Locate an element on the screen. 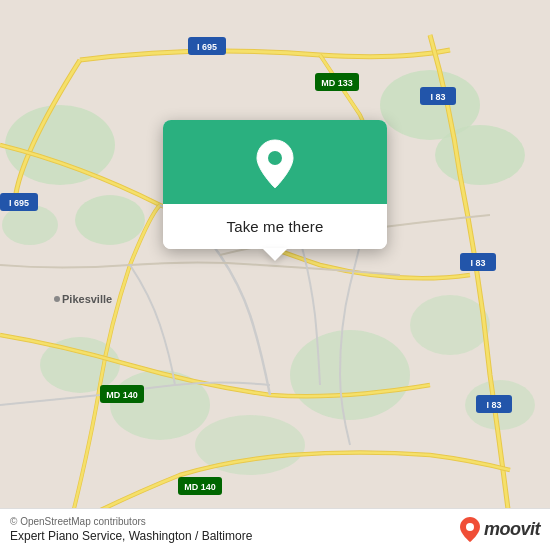  bottom-bar: © OpenStreetMap contributors Expert Pian… is located at coordinates (275, 529).